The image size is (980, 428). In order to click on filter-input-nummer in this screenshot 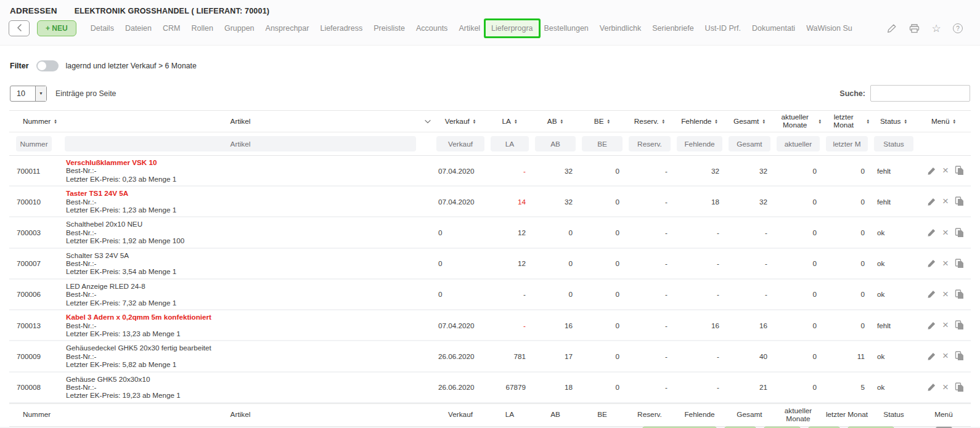, I will do `click(34, 144)`.